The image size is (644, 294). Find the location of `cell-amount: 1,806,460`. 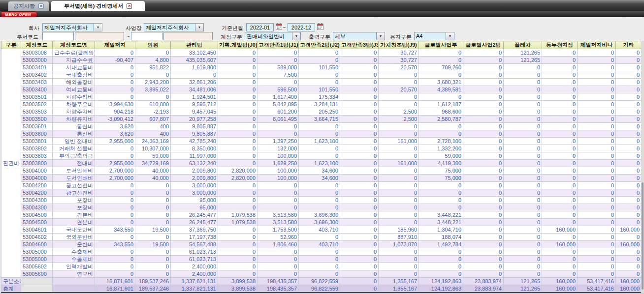

cell-amount: 1,806,460 is located at coordinates (278, 245).